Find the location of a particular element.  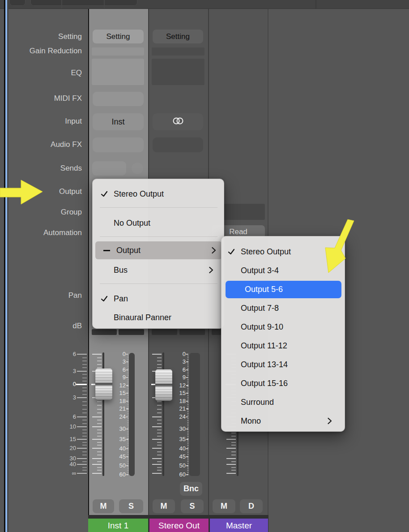

menu-item-binaural-panner: Binaural Panner is located at coordinates (158, 317).